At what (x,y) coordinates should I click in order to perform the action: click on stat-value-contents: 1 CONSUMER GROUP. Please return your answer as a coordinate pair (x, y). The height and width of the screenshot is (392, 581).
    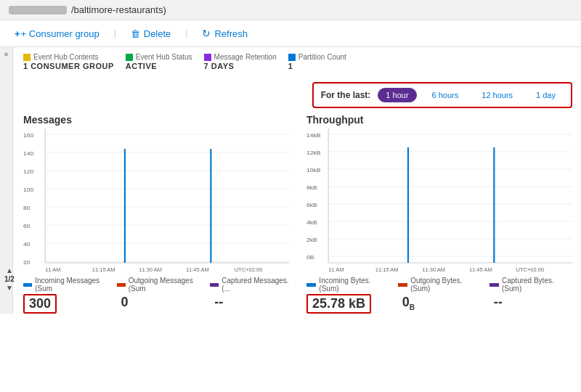
    Looking at the image, I should click on (68, 66).